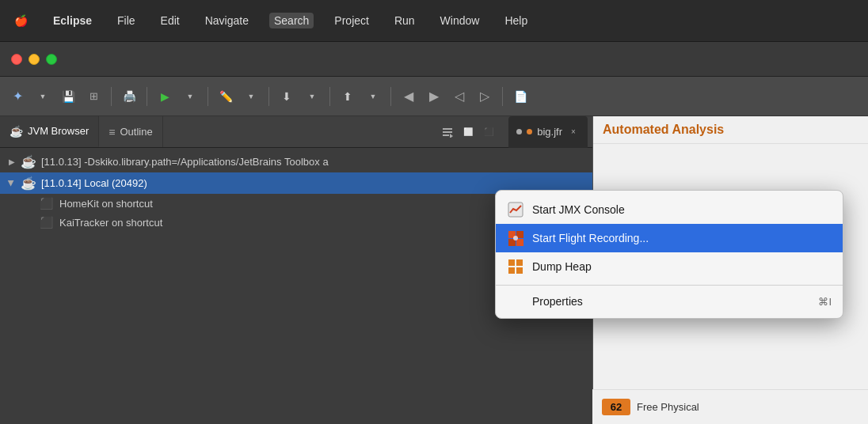 The image size is (868, 424). Describe the element at coordinates (548, 131) in the screenshot. I see `jfr-tab-container: big.jfr ×` at that location.